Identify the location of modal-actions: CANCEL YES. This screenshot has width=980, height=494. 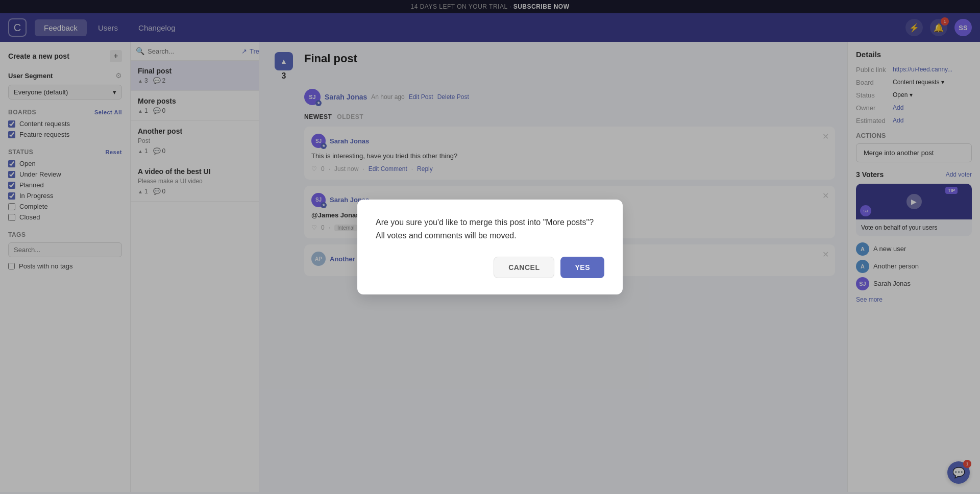
(490, 267).